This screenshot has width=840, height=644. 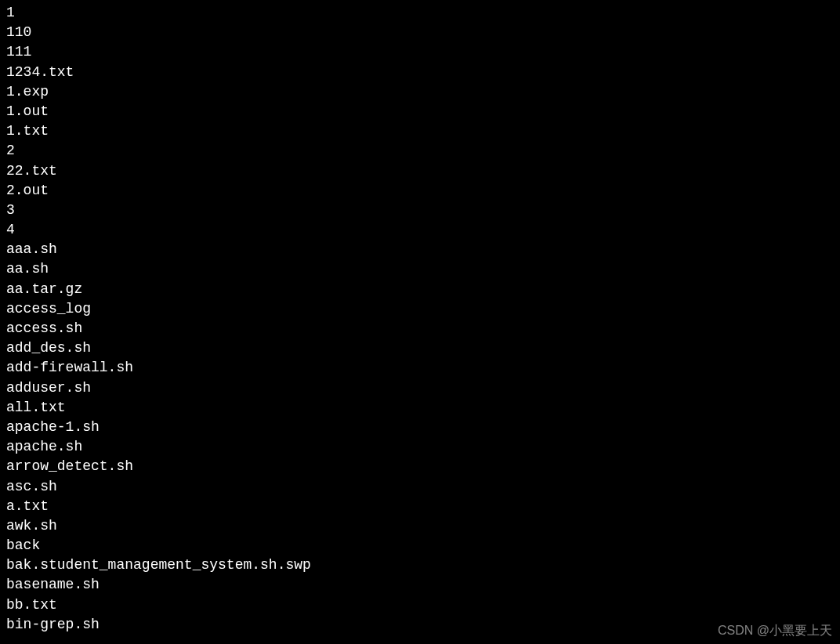 I want to click on terminal-line: access_log, so click(x=420, y=309).